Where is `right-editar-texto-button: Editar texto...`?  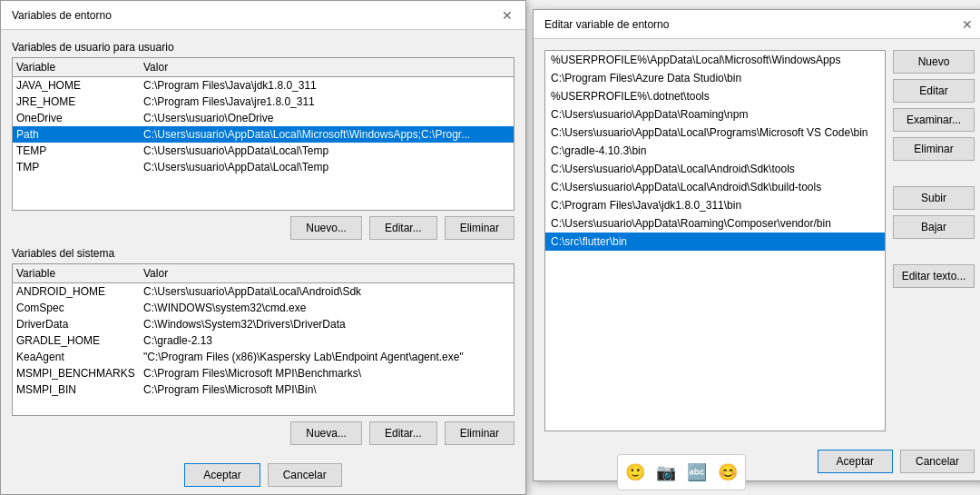
right-editar-texto-button: Editar texto... is located at coordinates (934, 276).